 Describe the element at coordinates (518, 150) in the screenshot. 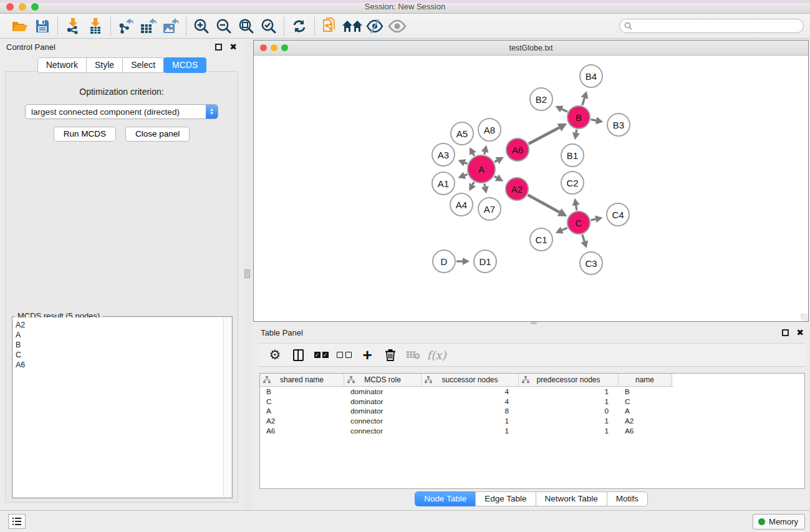

I see `graph-node-A6: A6` at that location.